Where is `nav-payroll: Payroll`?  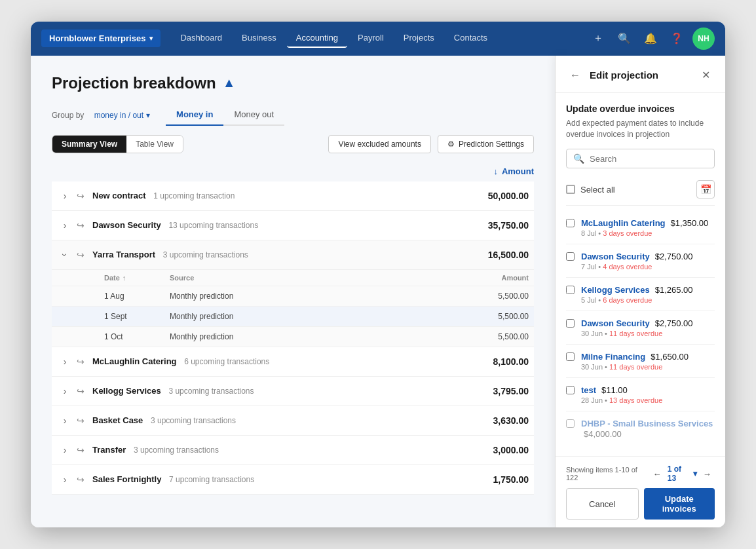
nav-payroll: Payroll is located at coordinates (371, 38).